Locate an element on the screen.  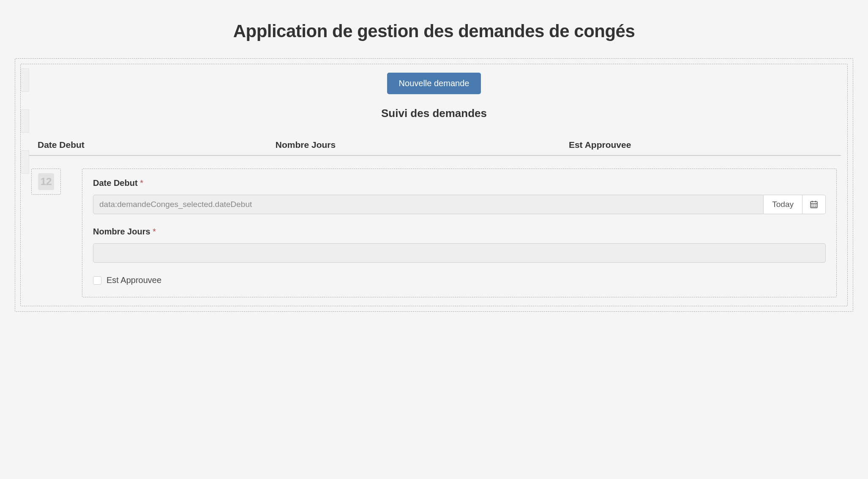
column-header-date-debut: Date Debut is located at coordinates (156, 145).